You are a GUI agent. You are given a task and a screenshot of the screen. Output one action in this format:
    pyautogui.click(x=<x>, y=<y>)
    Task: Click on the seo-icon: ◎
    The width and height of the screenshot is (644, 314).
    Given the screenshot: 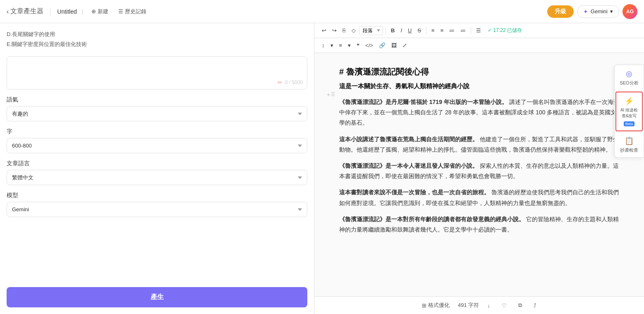 What is the action you would take?
    pyautogui.click(x=629, y=74)
    